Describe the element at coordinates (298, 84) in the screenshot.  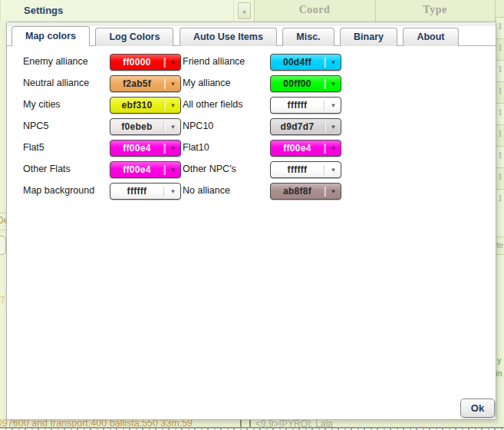
I see `color-value: 00ff00` at that location.